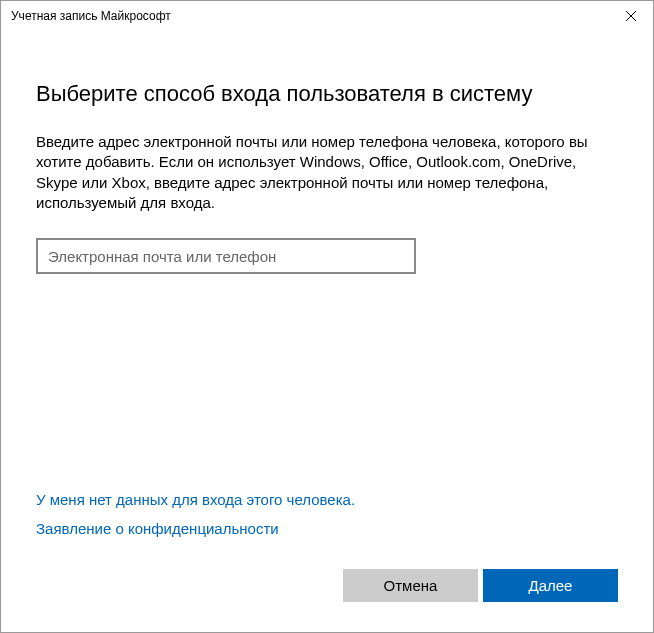 This screenshot has height=633, width=654. I want to click on close-icon, so click(631, 16).